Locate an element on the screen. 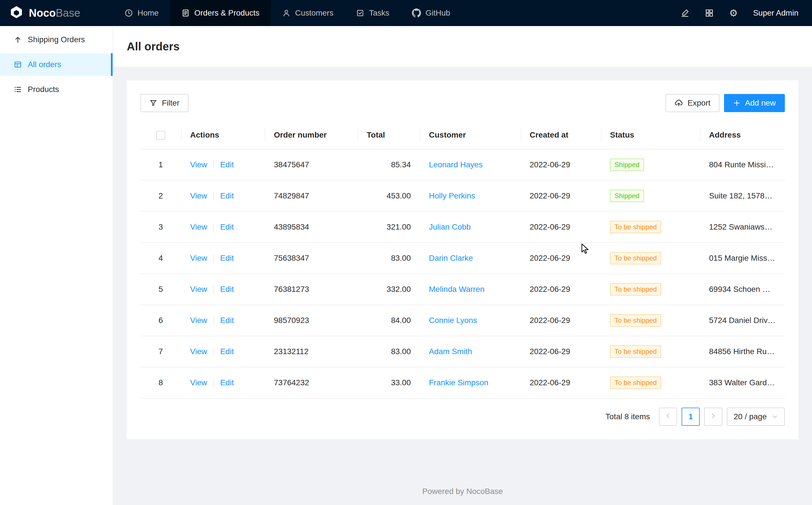 This screenshot has width=812, height=505. list-icon is located at coordinates (18, 90).